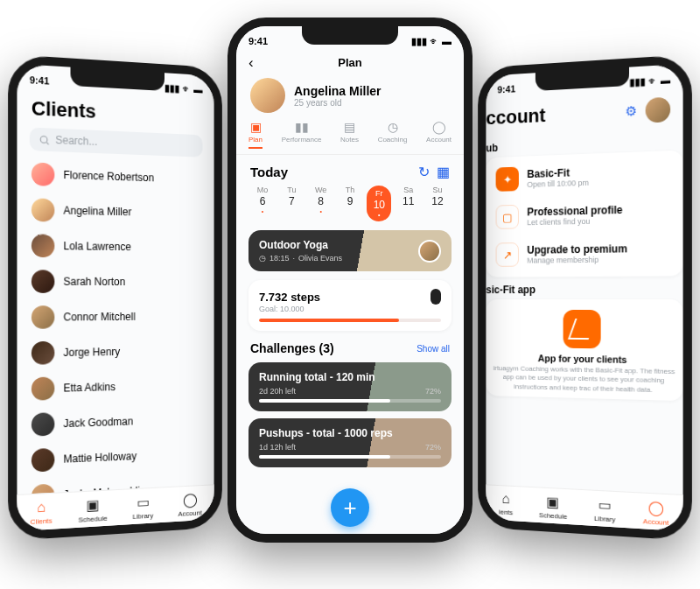  What do you see at coordinates (350, 443) in the screenshot?
I see `challenge-card: Pushups - total - 1000 reps 1d 12h left7…` at bounding box center [350, 443].